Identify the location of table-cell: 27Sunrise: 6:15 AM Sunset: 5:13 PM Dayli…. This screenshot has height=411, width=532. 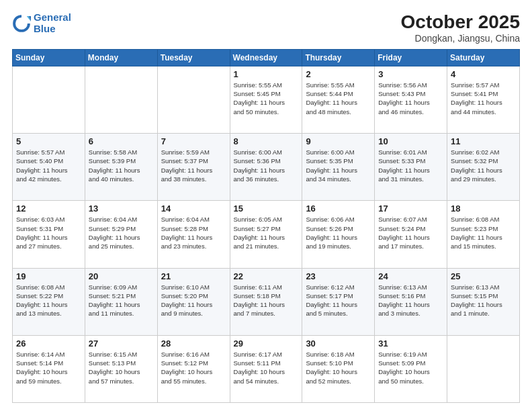
(121, 369).